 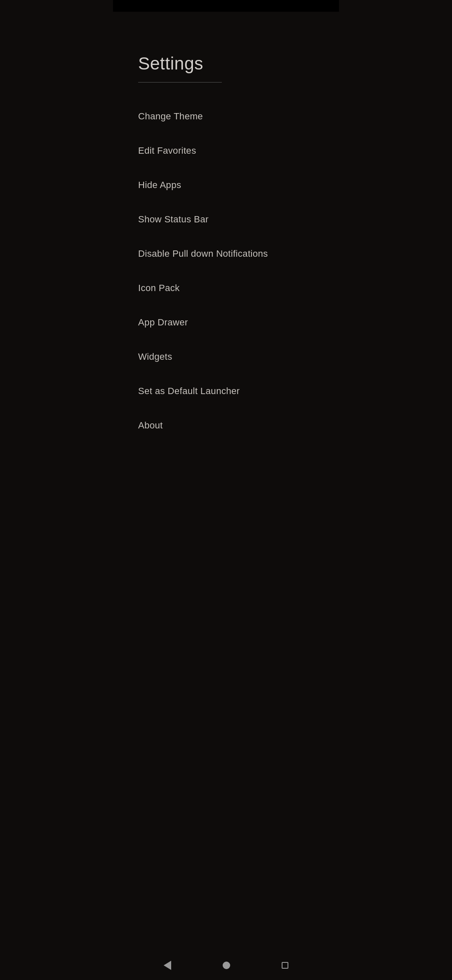 What do you see at coordinates (180, 82) in the screenshot?
I see `title-divider` at bounding box center [180, 82].